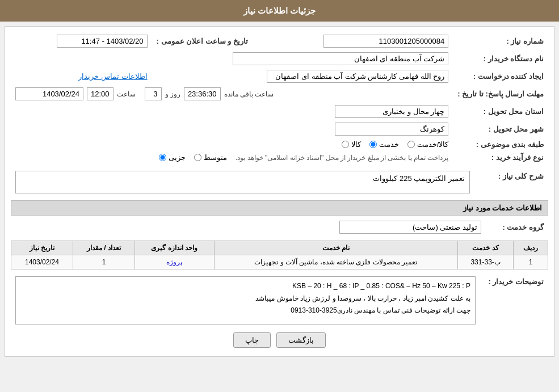 Image resolution: width=559 pixels, height=392 pixels. Describe the element at coordinates (501, 111) in the screenshot. I see `delivery-province-label: استان محل تحویل :` at that location.